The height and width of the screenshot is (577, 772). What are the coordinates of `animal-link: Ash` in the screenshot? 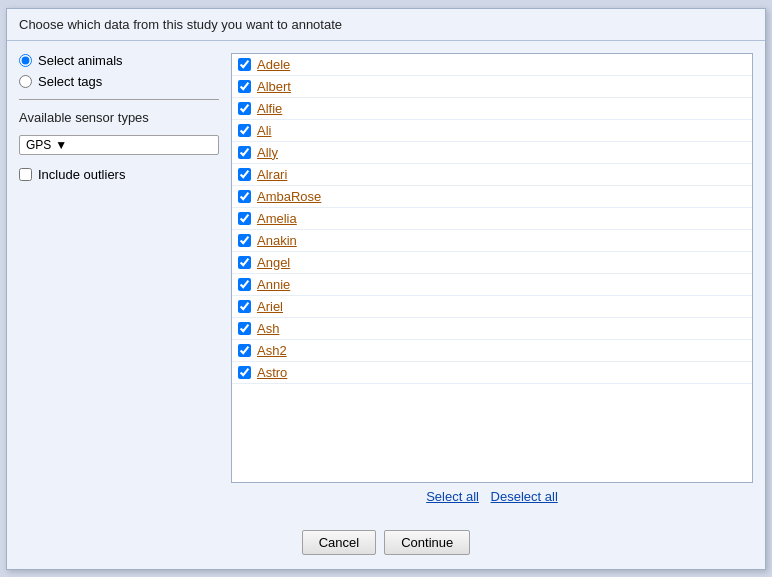 It's located at (268, 328).